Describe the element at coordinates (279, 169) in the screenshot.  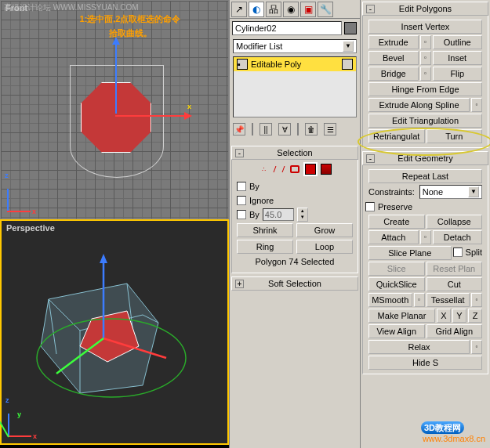
I see `edge-level-icon` at that location.